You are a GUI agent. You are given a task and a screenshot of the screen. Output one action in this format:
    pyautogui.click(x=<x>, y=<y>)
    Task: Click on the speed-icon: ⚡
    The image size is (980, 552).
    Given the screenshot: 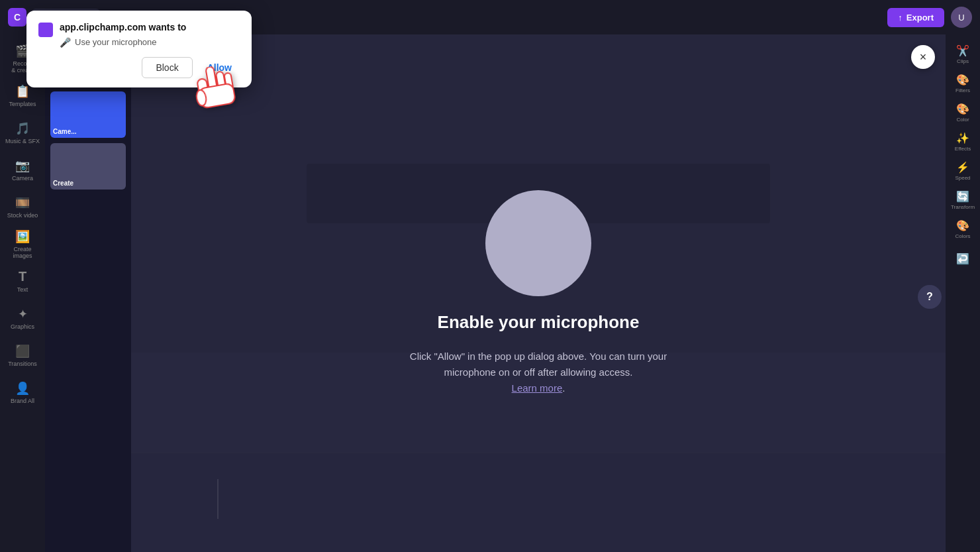 What is the action you would take?
    pyautogui.click(x=963, y=167)
    